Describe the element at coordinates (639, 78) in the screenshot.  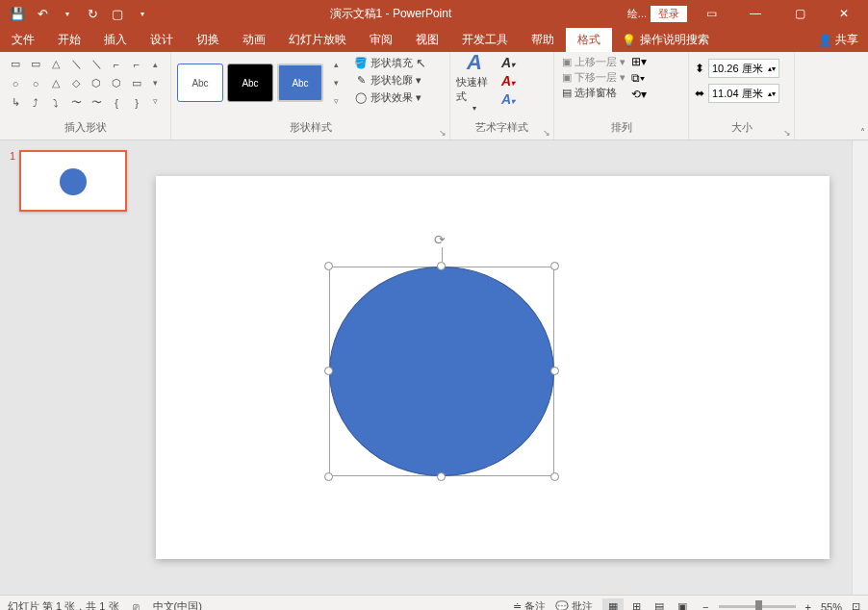
I see `group-button: ⧉▾` at that location.